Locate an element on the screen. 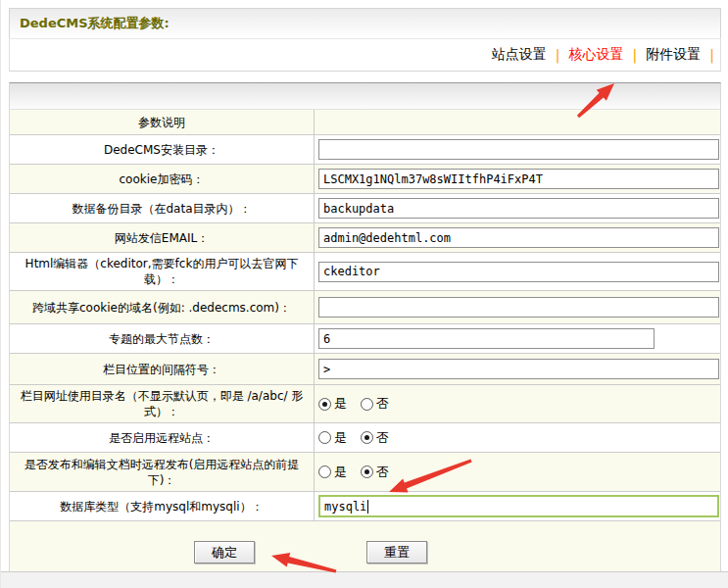 This screenshot has width=728, height=588. remote-site-radio-no: 否 is located at coordinates (374, 438).